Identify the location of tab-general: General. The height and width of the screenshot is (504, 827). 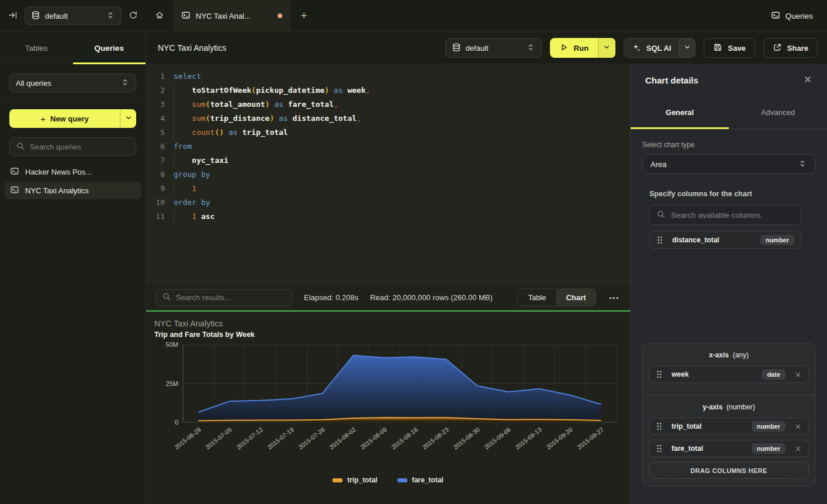
(680, 112).